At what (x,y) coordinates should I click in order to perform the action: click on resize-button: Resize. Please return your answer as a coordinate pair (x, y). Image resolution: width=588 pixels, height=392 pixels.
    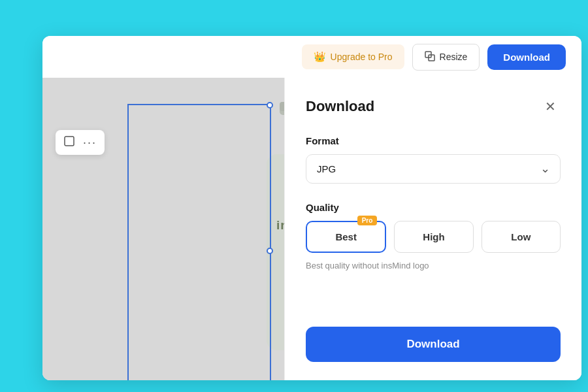
    Looking at the image, I should click on (446, 57).